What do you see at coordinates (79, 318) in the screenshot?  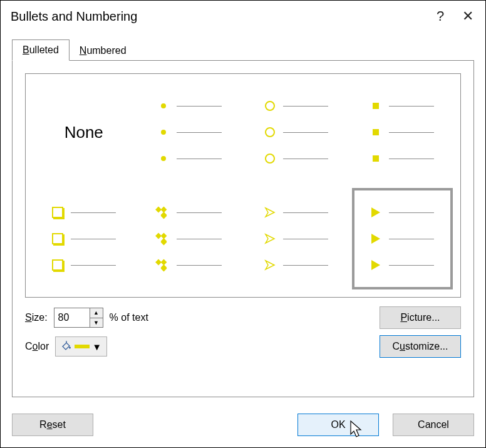 I see `size-spinbox: ▲ ▼` at bounding box center [79, 318].